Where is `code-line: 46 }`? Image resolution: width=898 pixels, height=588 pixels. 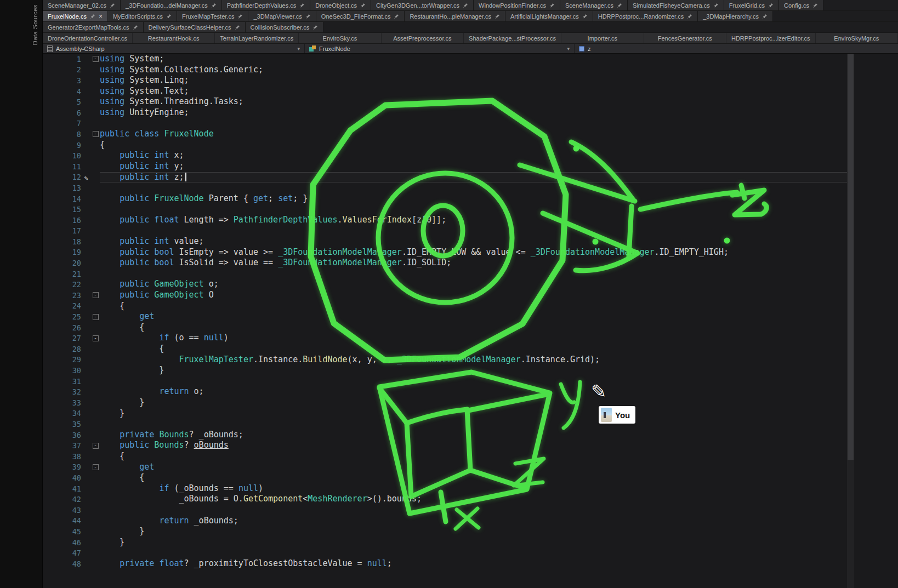 code-line: 46 } is located at coordinates (470, 543).